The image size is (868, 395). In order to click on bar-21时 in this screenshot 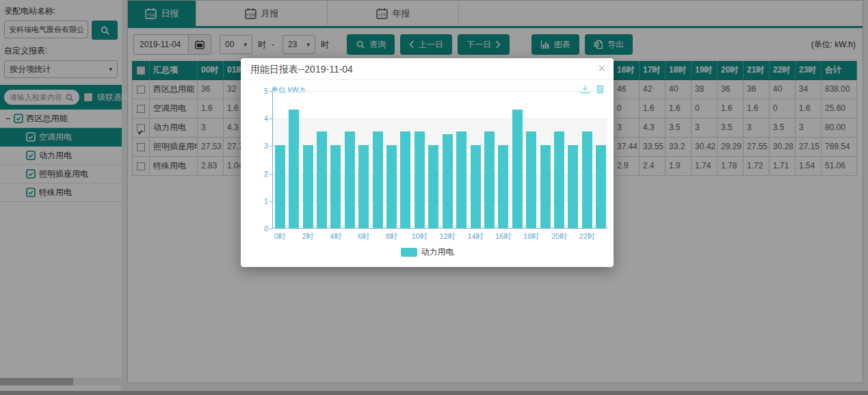, I will do `click(573, 186)`.